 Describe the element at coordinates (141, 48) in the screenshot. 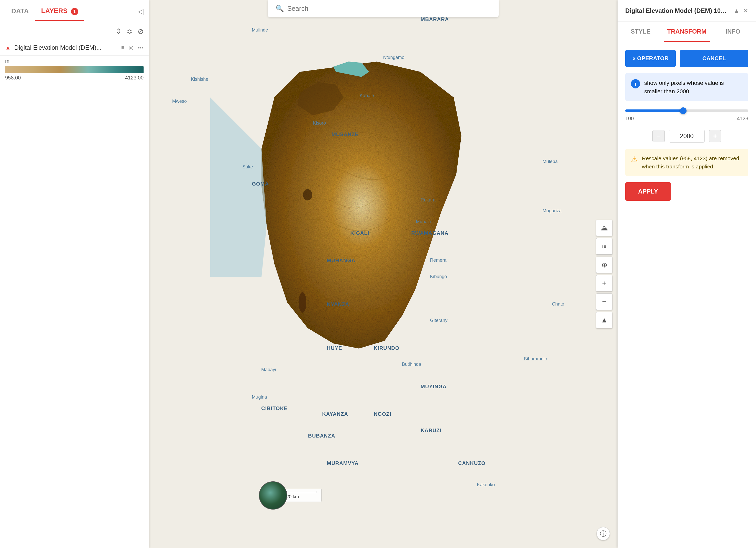

I see `layer-more-icon: •••` at that location.